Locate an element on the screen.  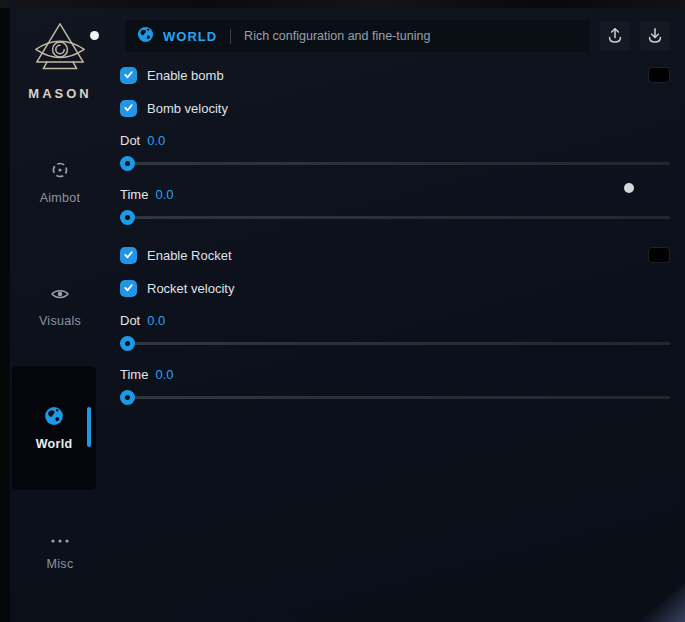
sidebar-item-label: Visuals is located at coordinates (60, 321).